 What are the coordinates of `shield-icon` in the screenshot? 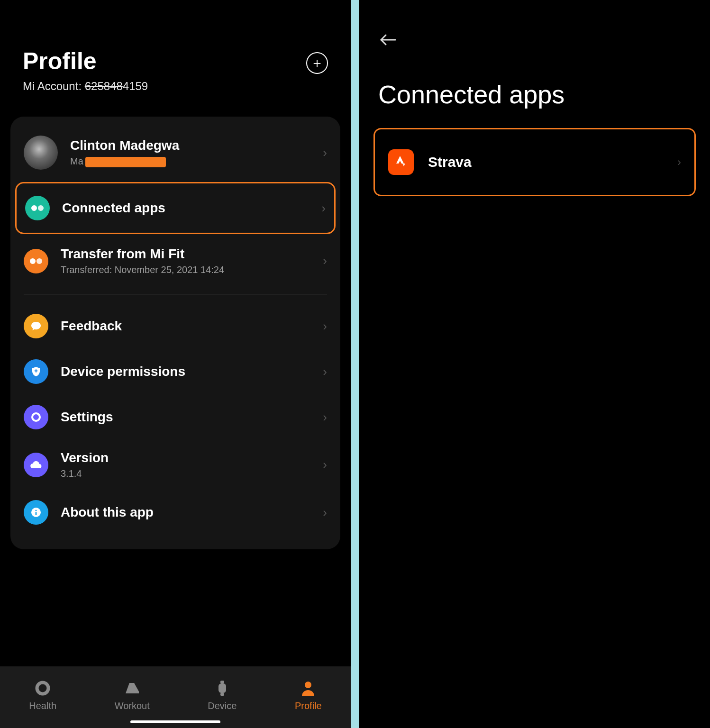 It's located at (36, 372).